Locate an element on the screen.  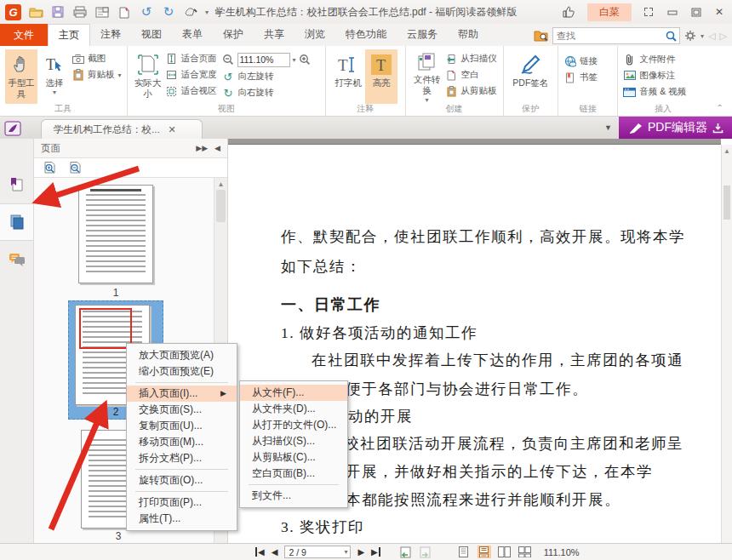
close-icon: ✕ is located at coordinates (719, 12).